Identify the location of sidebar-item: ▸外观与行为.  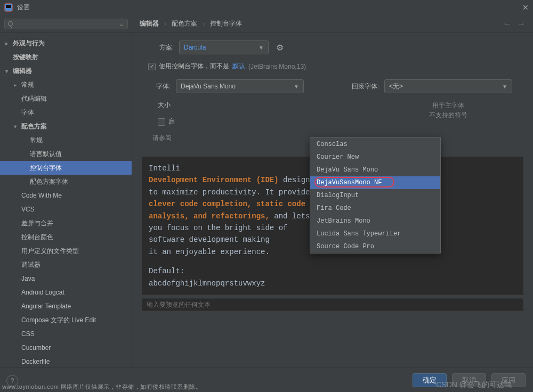
(66, 43).